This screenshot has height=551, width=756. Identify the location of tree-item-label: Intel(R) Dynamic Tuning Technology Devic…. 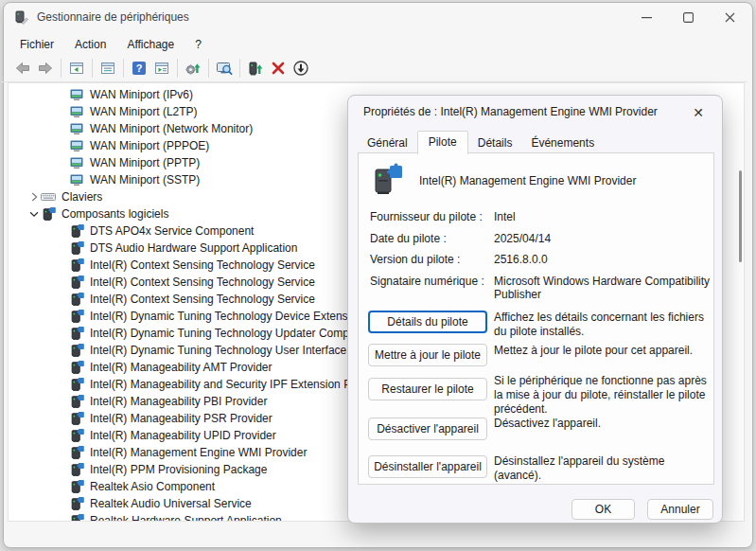
(220, 316).